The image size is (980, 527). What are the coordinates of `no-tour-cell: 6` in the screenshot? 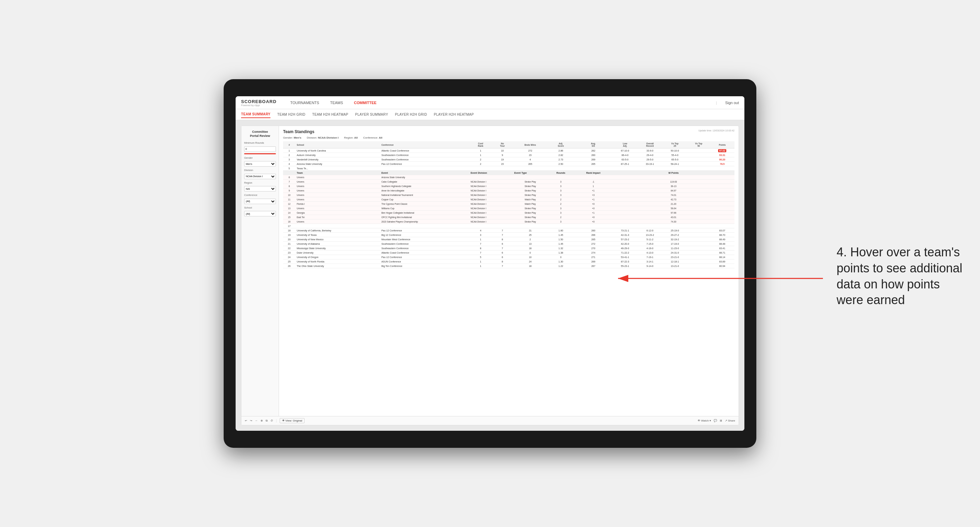 It's located at (502, 244).